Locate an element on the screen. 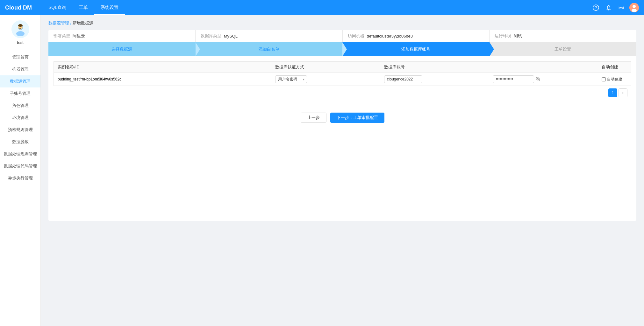  col-account-header: 数据库账号 is located at coordinates (439, 67).